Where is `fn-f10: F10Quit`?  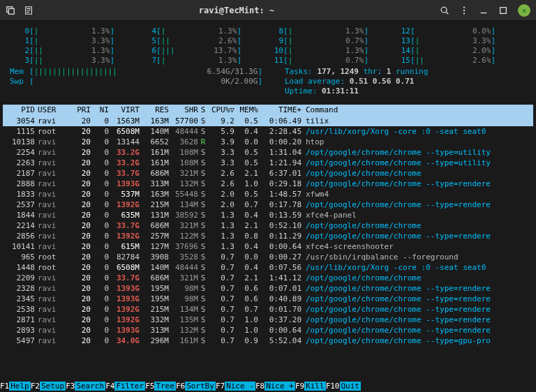
fn-f10: F10Quit is located at coordinates (343, 386).